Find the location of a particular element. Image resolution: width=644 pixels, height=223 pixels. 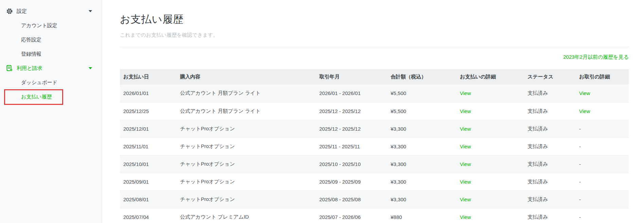

table-cell: 2026/01/01 is located at coordinates (148, 93).